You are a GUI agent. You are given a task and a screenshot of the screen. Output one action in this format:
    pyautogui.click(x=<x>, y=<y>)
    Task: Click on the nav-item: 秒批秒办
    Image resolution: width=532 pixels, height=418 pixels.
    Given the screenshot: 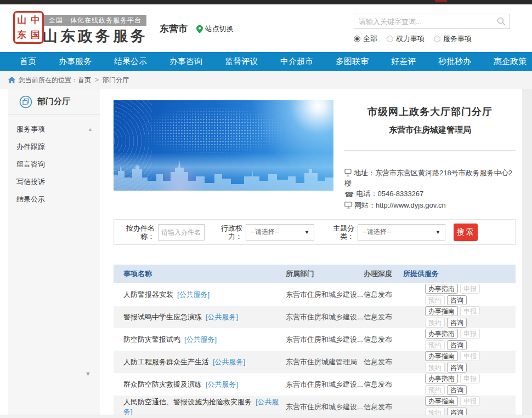 What is the action you would take?
    pyautogui.click(x=455, y=61)
    